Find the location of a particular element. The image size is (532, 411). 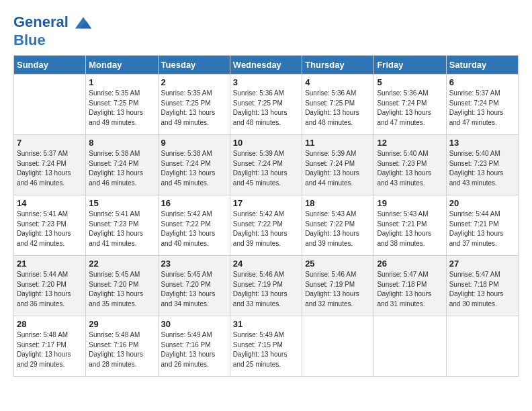

weekday-header: Sunday is located at coordinates (50, 65).